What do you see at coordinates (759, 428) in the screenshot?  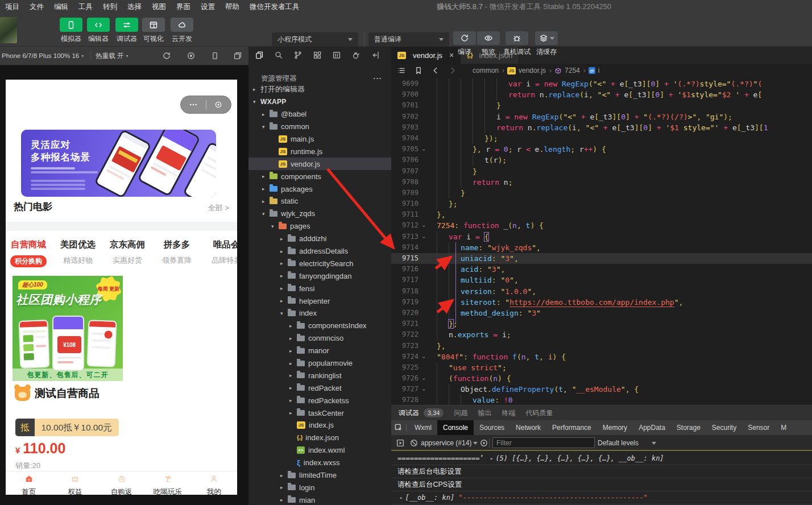 I see `devtools-tab-Sensor: Sensor` at bounding box center [759, 428].